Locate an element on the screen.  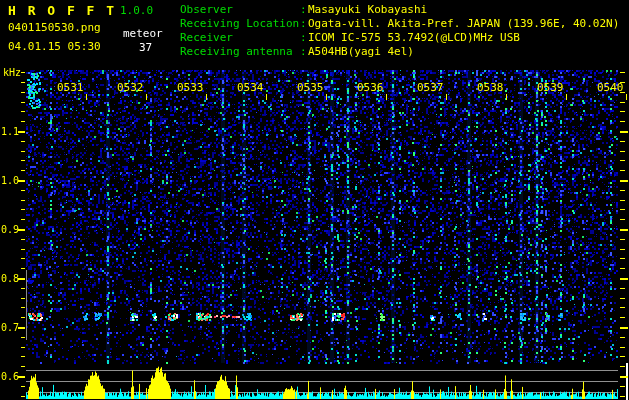
info-value: Ogata-vill. Akita-Pref. JAPAN (139.96E, … is located at coordinates (464, 24).